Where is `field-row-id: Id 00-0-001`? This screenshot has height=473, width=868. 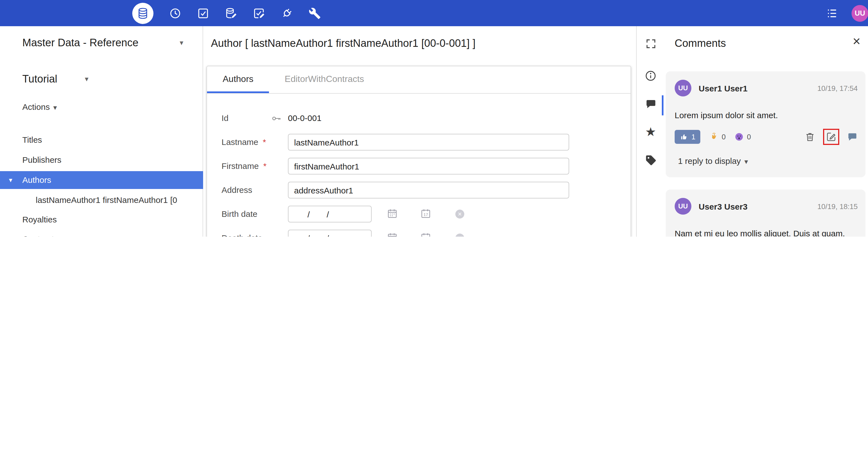
field-row-id: Id 00-0-001 is located at coordinates (418, 118).